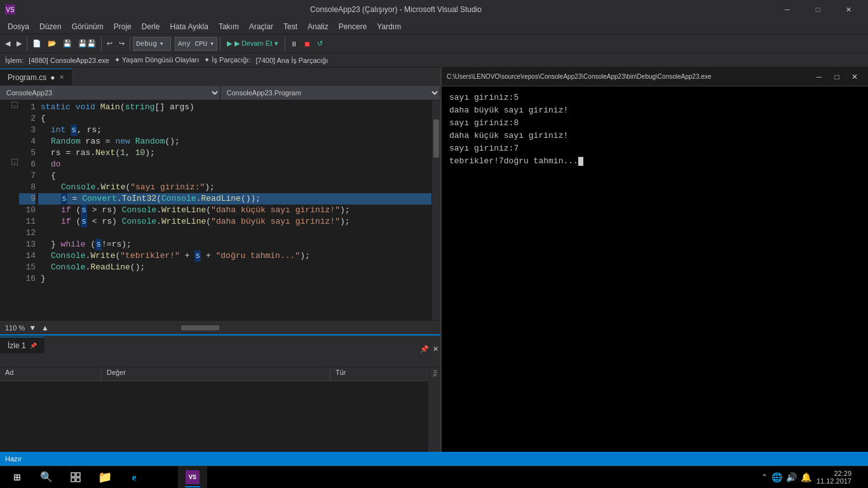  I want to click on pause-button: ⏸, so click(294, 44).